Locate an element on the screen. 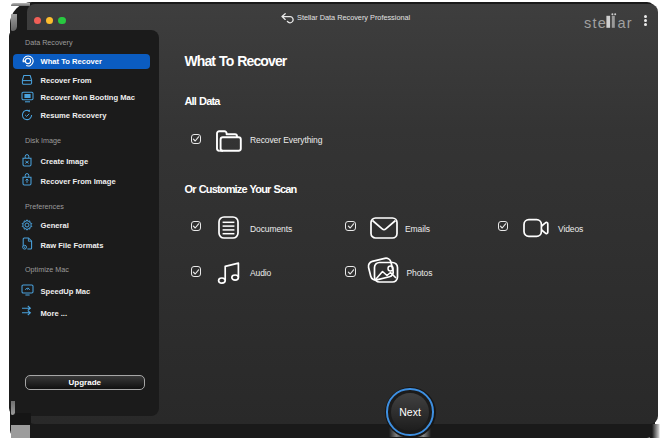 The width and height of the screenshot is (668, 443). svg-text: ste is located at coordinates (596, 22).